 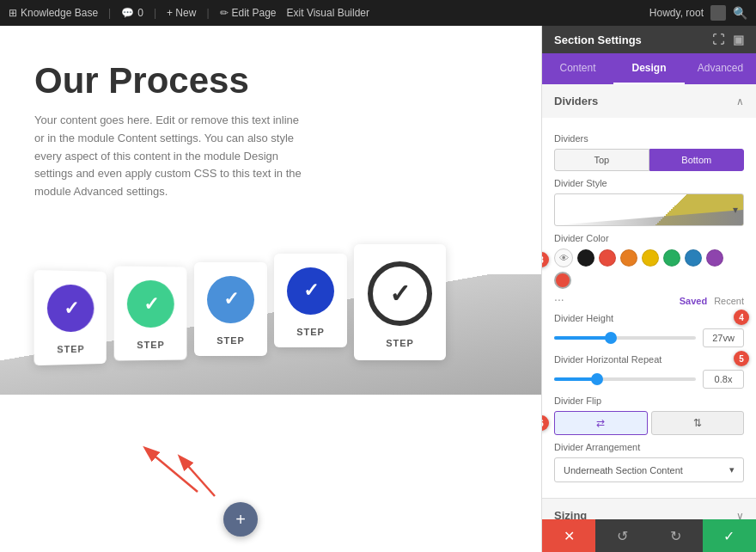 What do you see at coordinates (400, 294) in the screenshot?
I see `step-circle-5: ✓` at bounding box center [400, 294].